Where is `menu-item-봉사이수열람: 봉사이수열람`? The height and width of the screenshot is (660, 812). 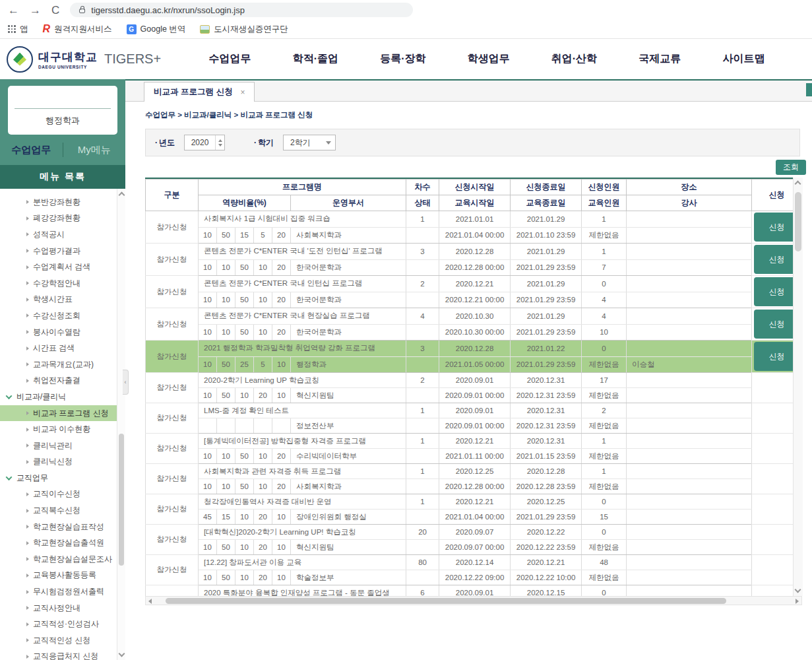
menu-item-봉사이수열람: 봉사이수열람 is located at coordinates (63, 333).